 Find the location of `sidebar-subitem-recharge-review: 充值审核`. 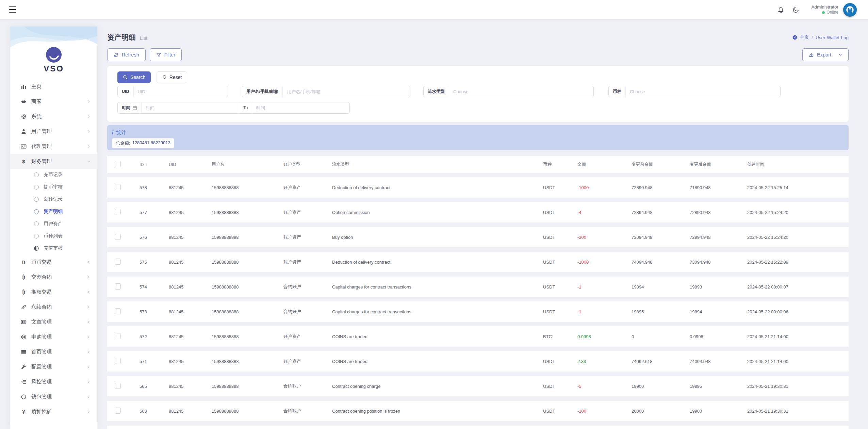

sidebar-subitem-recharge-review: 充值审核 is located at coordinates (54, 248).